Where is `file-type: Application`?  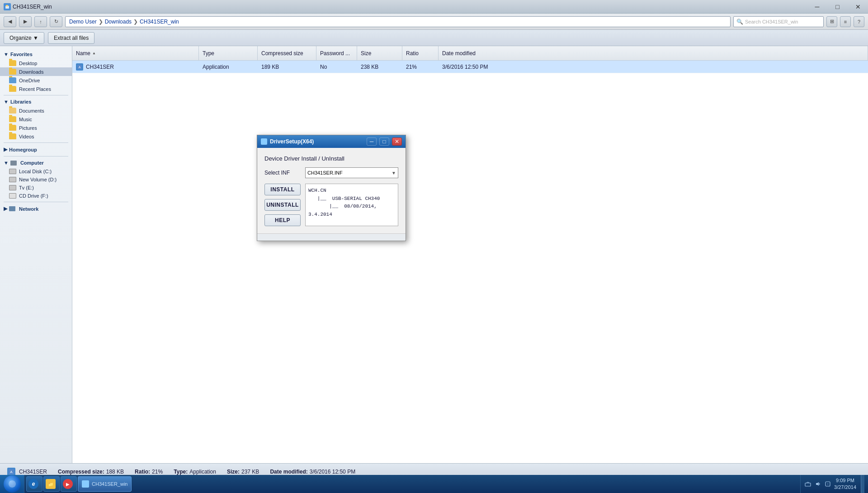
file-type: Application is located at coordinates (216, 67).